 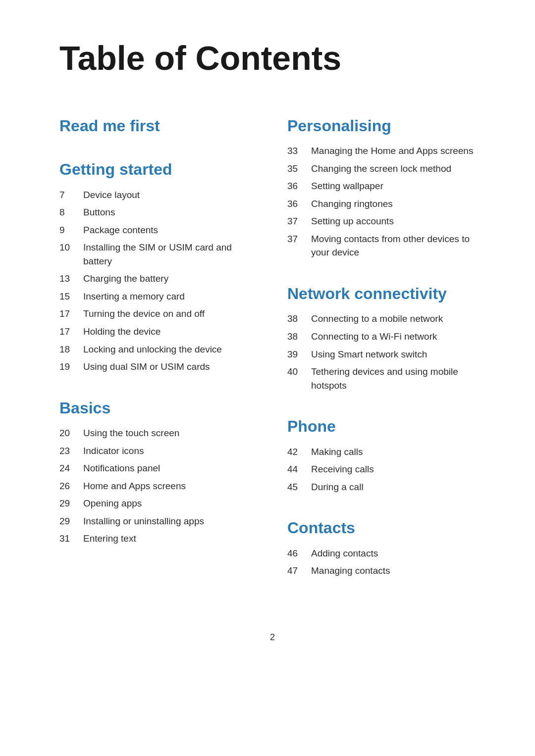 I want to click on page-num: 26, so click(x=71, y=486).